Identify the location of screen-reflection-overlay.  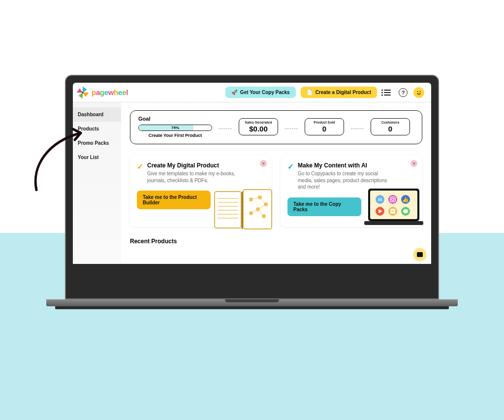
(252, 279).